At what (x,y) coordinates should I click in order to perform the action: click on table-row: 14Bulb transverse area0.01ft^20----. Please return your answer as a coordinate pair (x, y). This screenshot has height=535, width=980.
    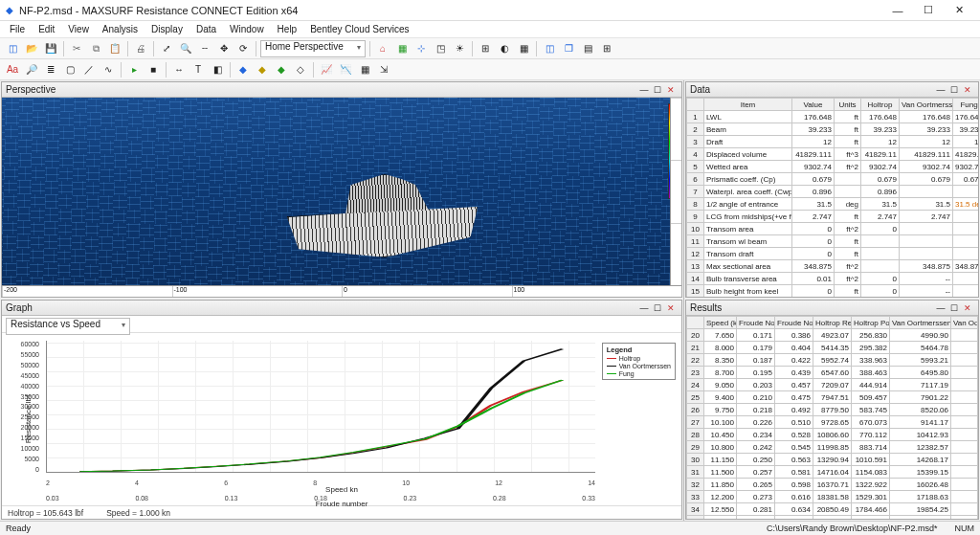
    Looking at the image, I should click on (833, 279).